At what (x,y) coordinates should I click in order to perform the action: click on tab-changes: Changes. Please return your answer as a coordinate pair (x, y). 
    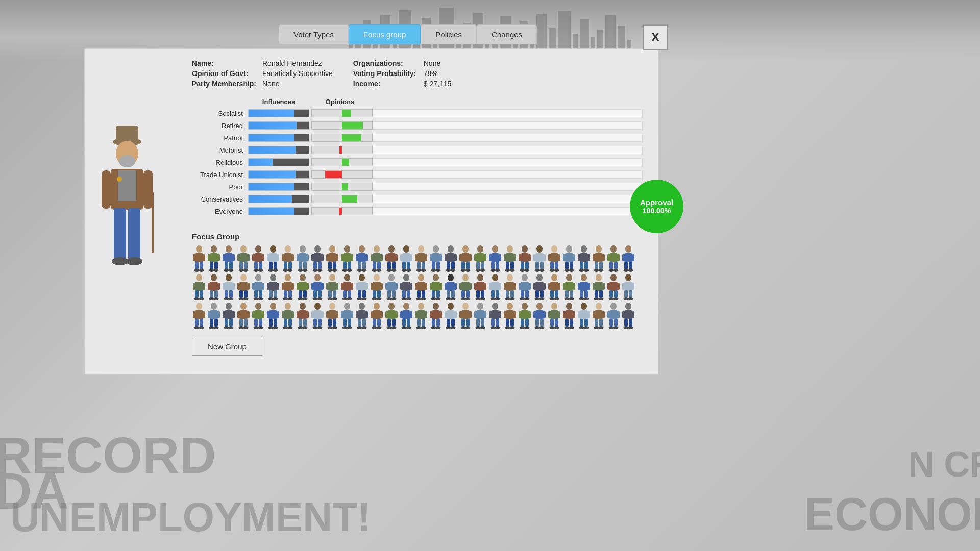
    Looking at the image, I should click on (507, 35).